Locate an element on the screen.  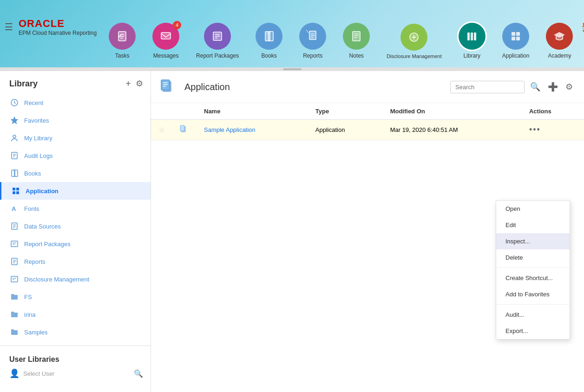
sidebar-settings-button: ⚙ is located at coordinates (139, 84).